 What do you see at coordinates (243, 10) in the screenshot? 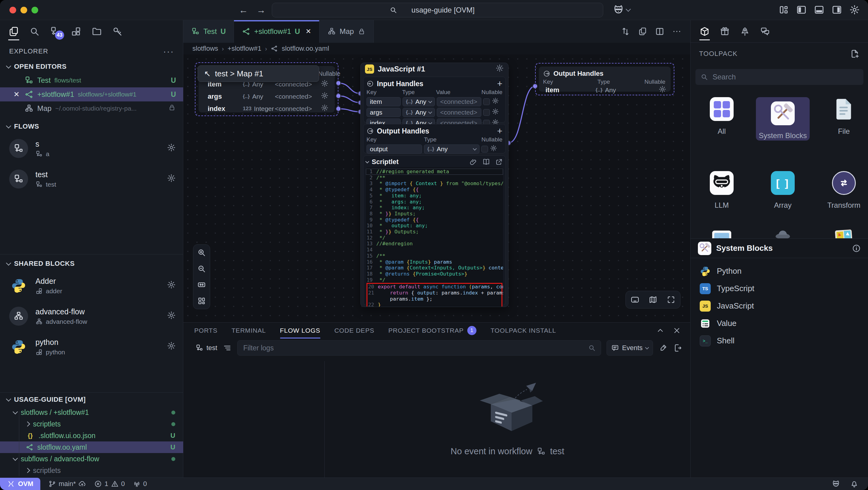
I see `back-button: ←` at bounding box center [243, 10].